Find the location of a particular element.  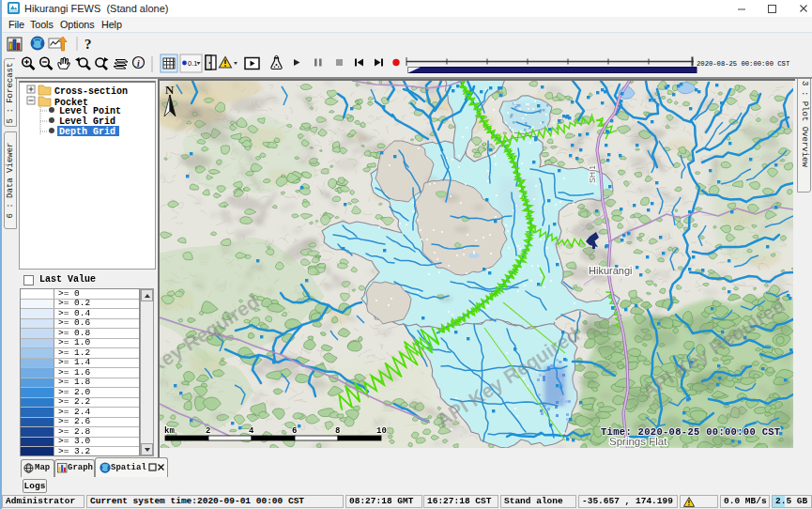

svg-text: 4 is located at coordinates (252, 431).